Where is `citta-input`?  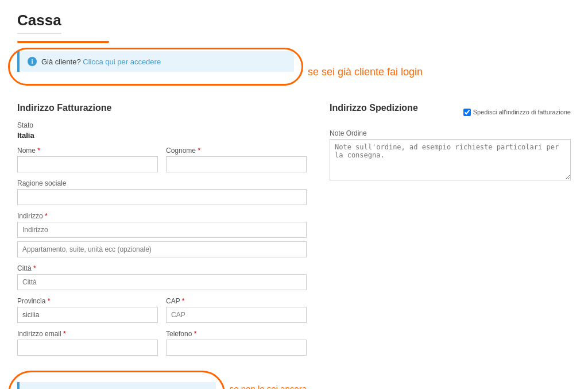
citta-input is located at coordinates (162, 282).